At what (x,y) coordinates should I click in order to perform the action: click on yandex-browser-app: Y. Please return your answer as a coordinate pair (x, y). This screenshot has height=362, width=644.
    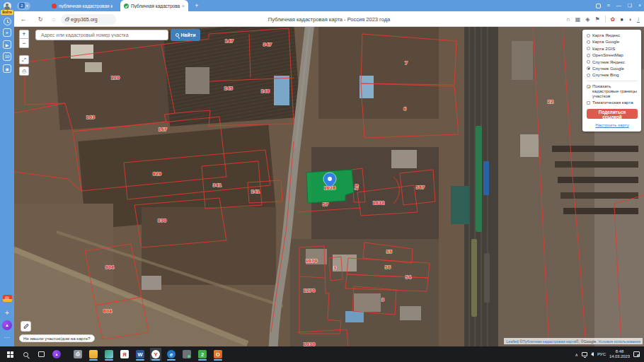
    Looking at the image, I should click on (156, 354).